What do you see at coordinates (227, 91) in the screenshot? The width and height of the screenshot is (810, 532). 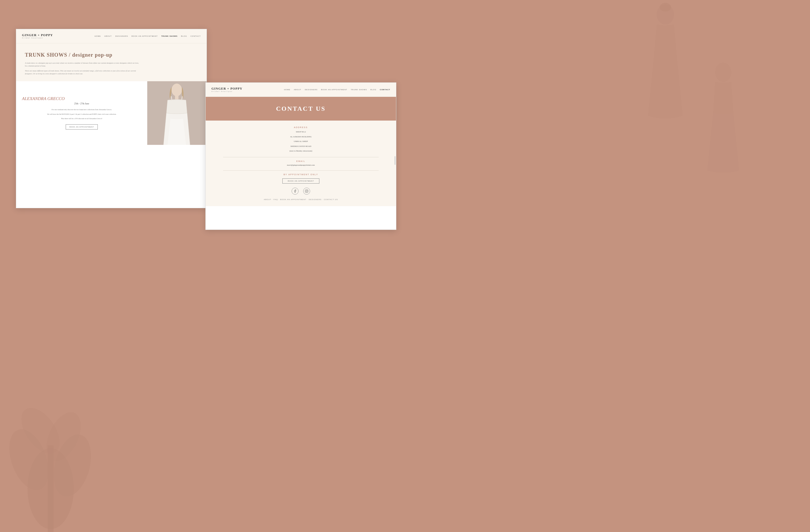 I see `logo-subtitle-contact: bridal boutique` at bounding box center [227, 91].